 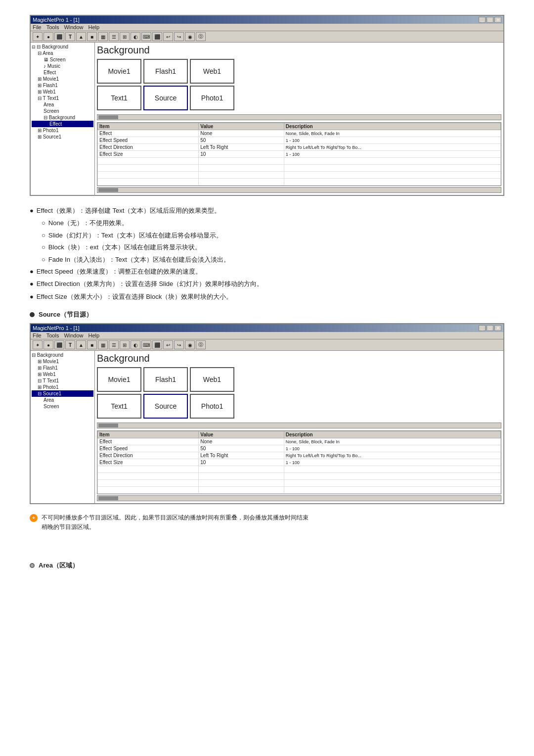 I want to click on tree2-movie1: ⊞ Movie1, so click(x=62, y=361).